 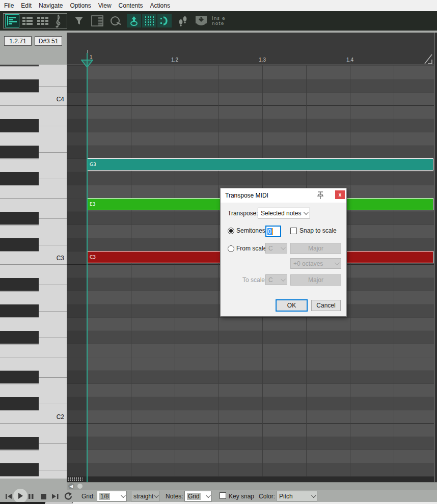 I want to click on view-mode-group, so click(x=35, y=21).